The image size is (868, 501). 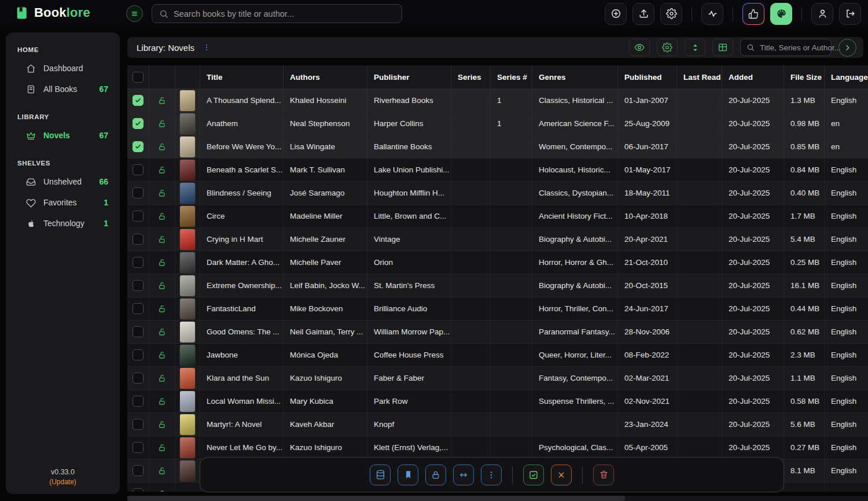 I want to click on column-header-series-: Series #, so click(x=512, y=77).